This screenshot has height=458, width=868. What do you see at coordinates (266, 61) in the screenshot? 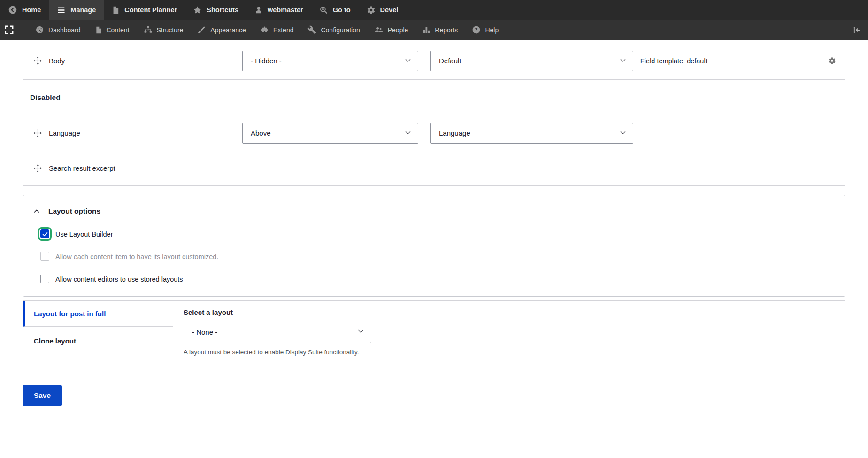
I see `select-value: - Hidden -` at bounding box center [266, 61].